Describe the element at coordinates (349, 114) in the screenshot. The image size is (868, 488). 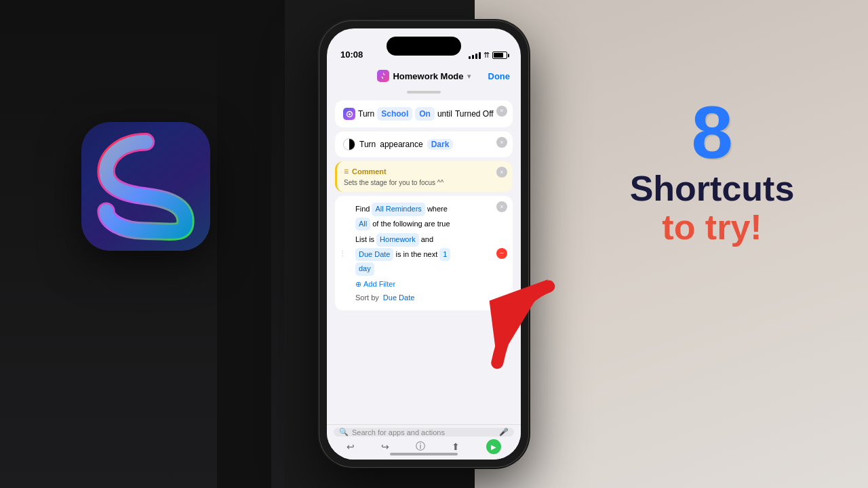
I see `focus-icon` at that location.